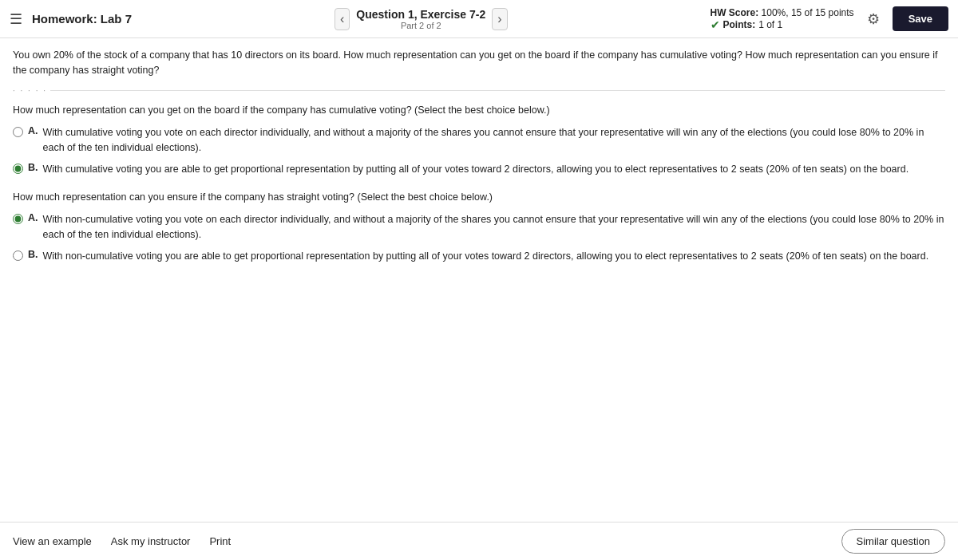 This screenshot has width=958, height=560. I want to click on save-button: Save, so click(920, 19).